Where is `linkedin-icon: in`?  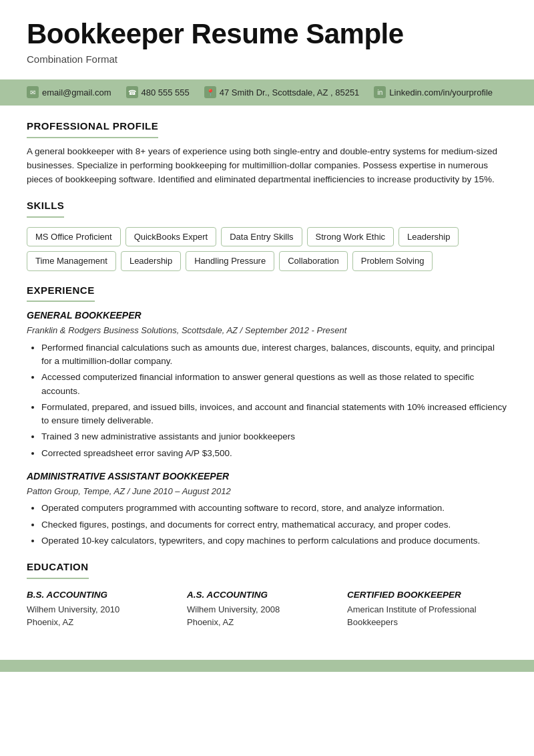 linkedin-icon: in is located at coordinates (380, 92).